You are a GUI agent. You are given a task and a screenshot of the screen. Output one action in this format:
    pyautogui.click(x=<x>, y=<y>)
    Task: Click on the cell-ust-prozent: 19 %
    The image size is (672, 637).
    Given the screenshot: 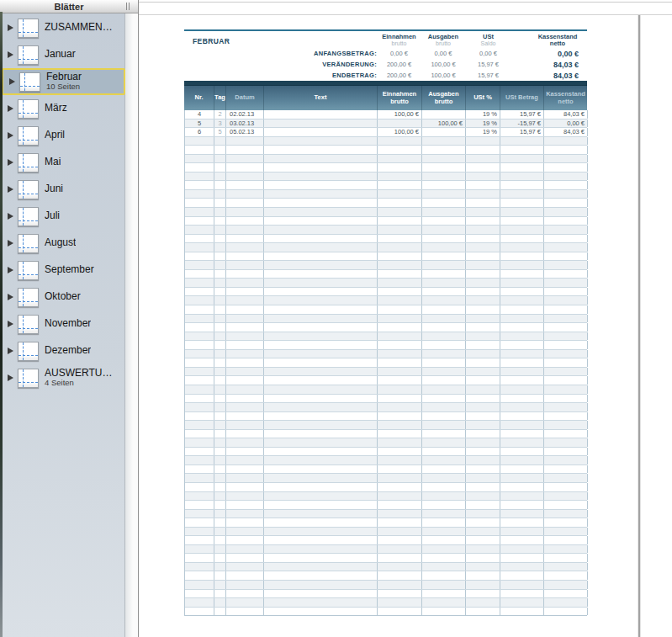 What is the action you would take?
    pyautogui.click(x=483, y=114)
    